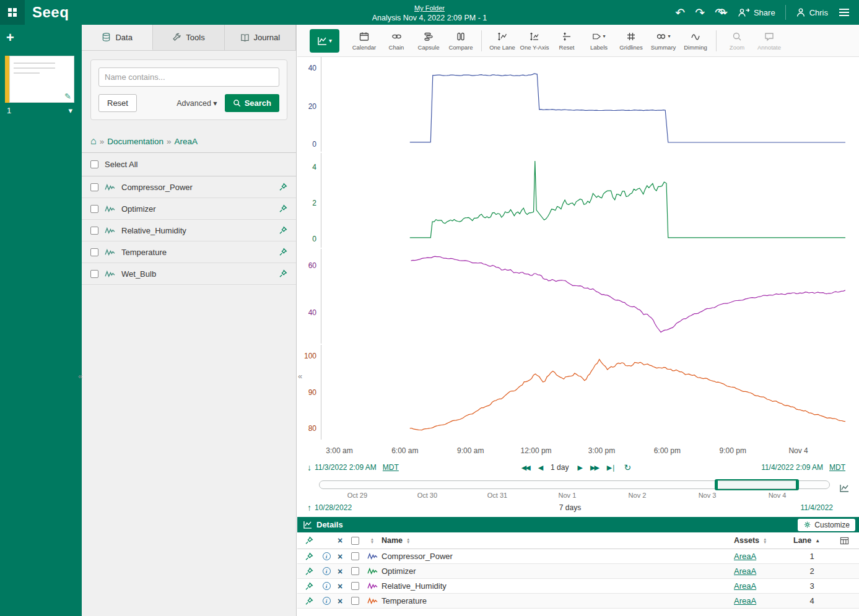 The width and height of the screenshot is (859, 616). Describe the element at coordinates (578, 557) in the screenshot. I see `details-row: i × Compressor_Power AreaA 1` at that location.